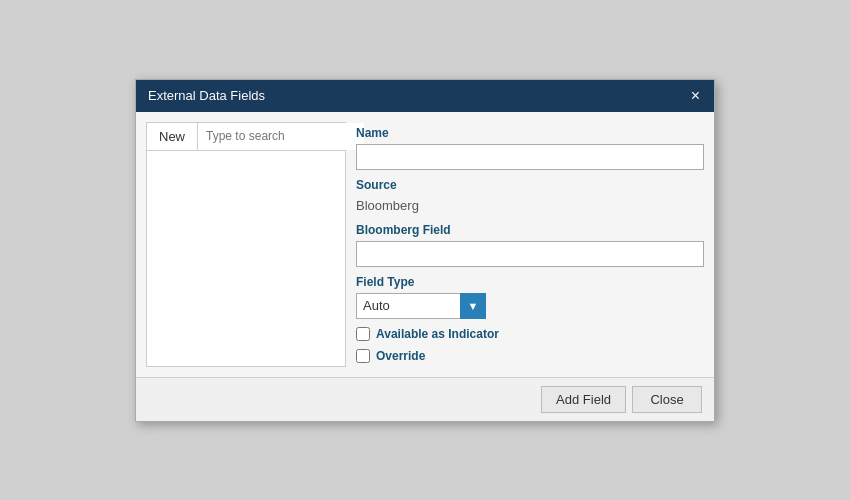 Image resolution: width=850 pixels, height=500 pixels. I want to click on add-field-button: Add Field, so click(584, 400).